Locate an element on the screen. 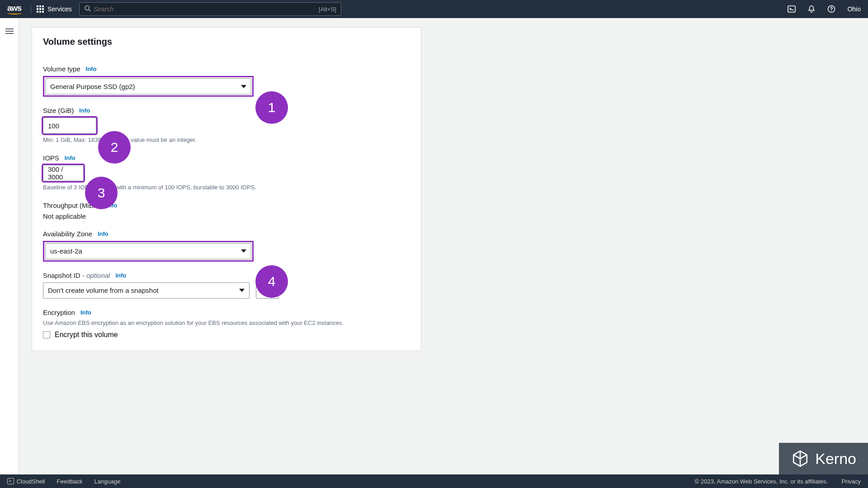  az-label: Availability Zone is located at coordinates (68, 234).